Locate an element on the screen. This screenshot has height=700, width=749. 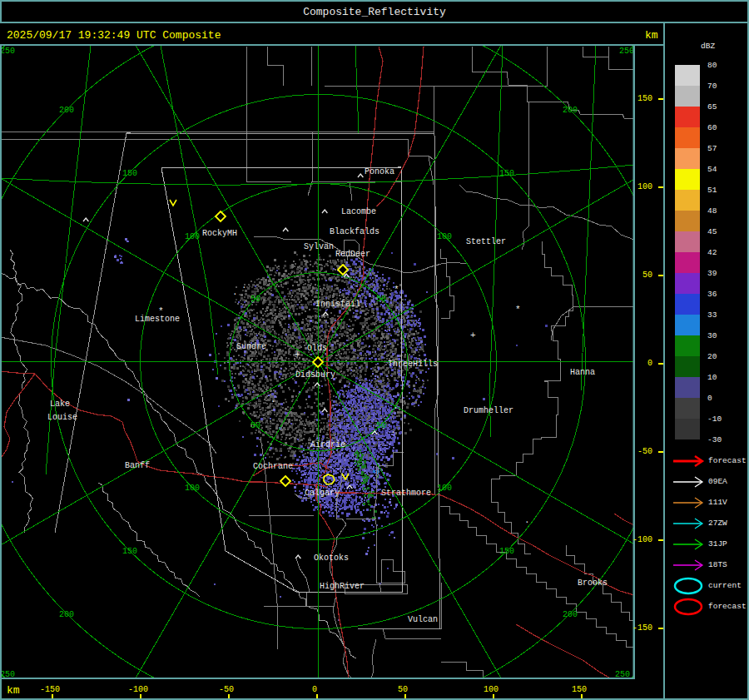
svg-text: RockyMH is located at coordinates (220, 233).